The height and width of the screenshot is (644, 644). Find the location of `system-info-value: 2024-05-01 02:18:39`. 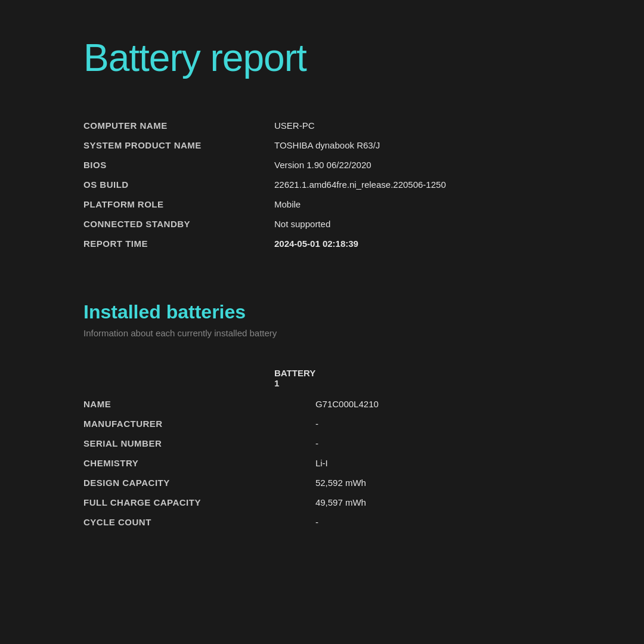

system-info-value: 2024-05-01 02:18:39 is located at coordinates (417, 243).